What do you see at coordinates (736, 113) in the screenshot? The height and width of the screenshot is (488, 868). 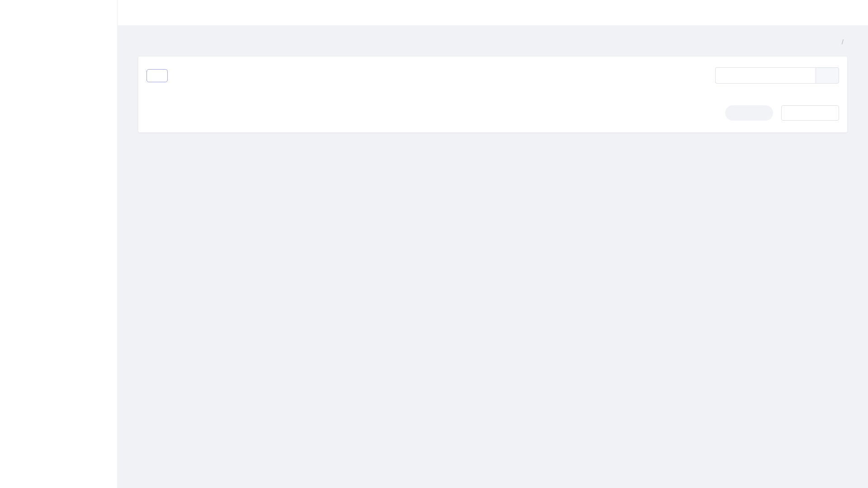 I see `chevron-left-icon` at bounding box center [736, 113].